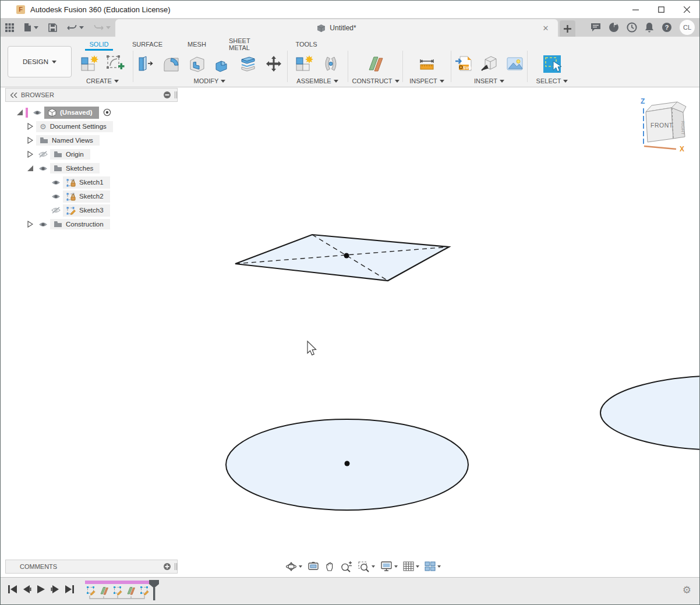 This screenshot has height=605, width=700. What do you see at coordinates (347, 256) in the screenshot?
I see `sketch-plane-center-point` at bounding box center [347, 256].